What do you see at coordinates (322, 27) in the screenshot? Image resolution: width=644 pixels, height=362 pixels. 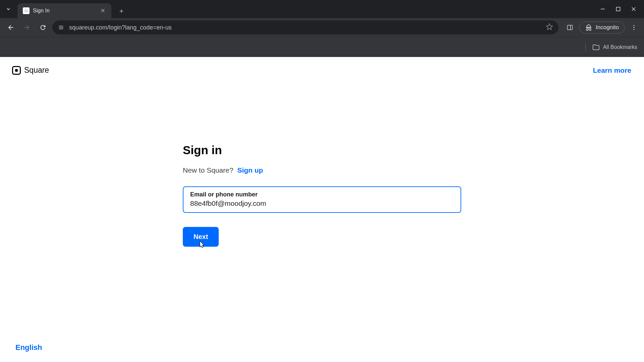 I see `address-toolbar: squareup.com/login?lang_code=en-us Incog…` at bounding box center [322, 27].